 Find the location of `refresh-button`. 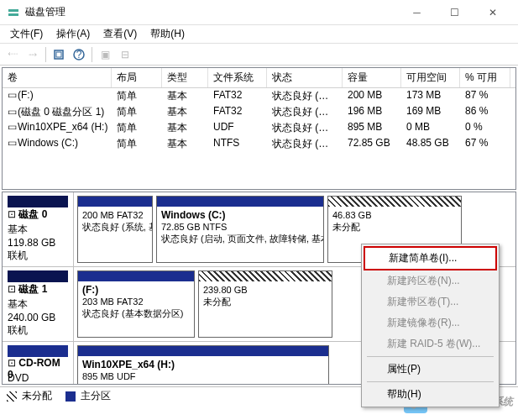

refresh-button is located at coordinates (59, 55).